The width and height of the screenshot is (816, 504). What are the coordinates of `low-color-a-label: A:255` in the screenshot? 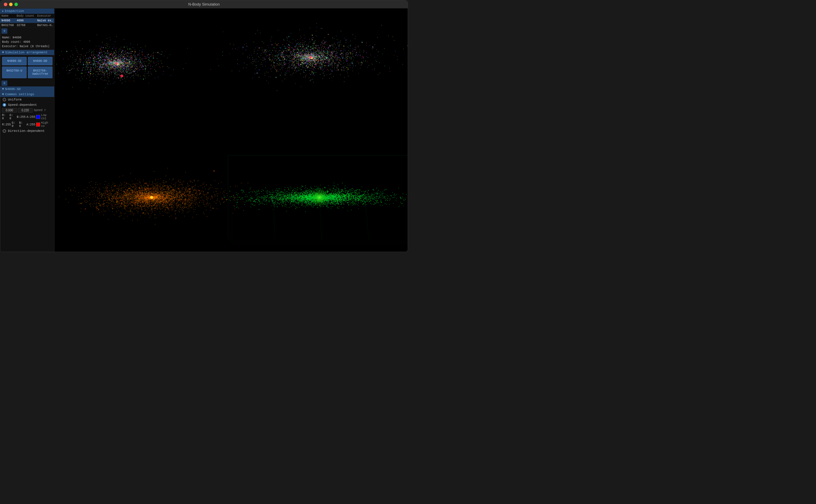 It's located at (31, 117).